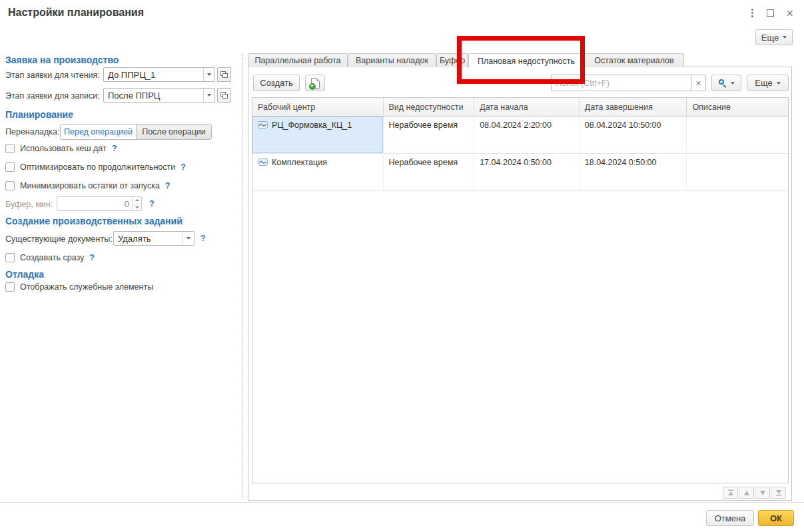 Image resolution: width=804 pixels, height=532 pixels. What do you see at coordinates (774, 37) in the screenshot?
I see `window-more-button: Еще` at bounding box center [774, 37].